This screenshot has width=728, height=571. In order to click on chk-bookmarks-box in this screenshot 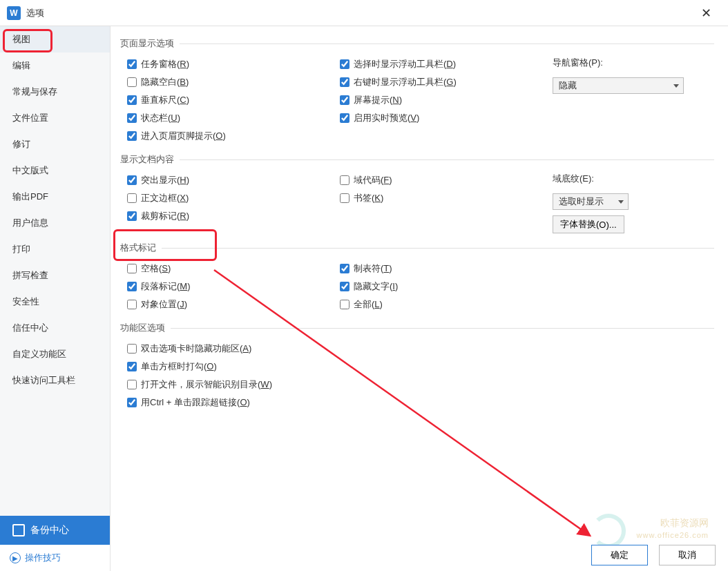, I will do `click(345, 198)`.